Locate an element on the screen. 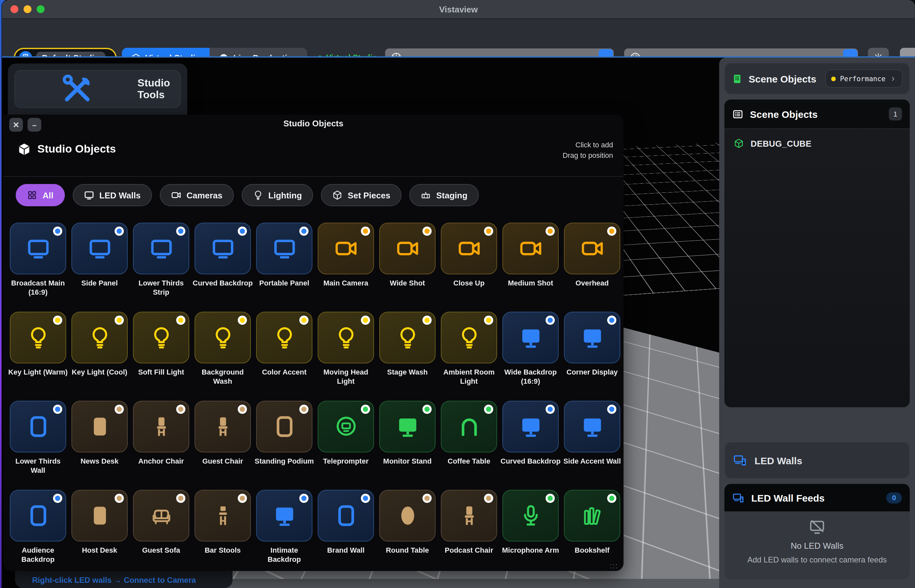 This screenshot has width=915, height=588. studio-object-cell: Microphone Arm is located at coordinates (531, 531).